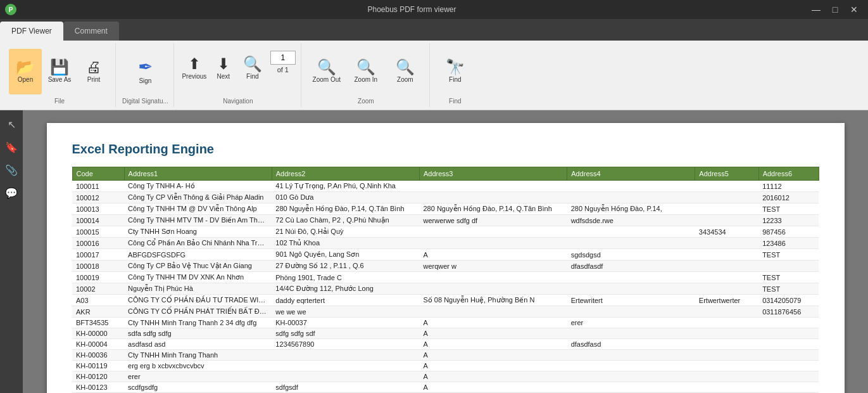 This screenshot has height=393, width=868. What do you see at coordinates (60, 67) in the screenshot?
I see `save-icon: 💾` at bounding box center [60, 67].